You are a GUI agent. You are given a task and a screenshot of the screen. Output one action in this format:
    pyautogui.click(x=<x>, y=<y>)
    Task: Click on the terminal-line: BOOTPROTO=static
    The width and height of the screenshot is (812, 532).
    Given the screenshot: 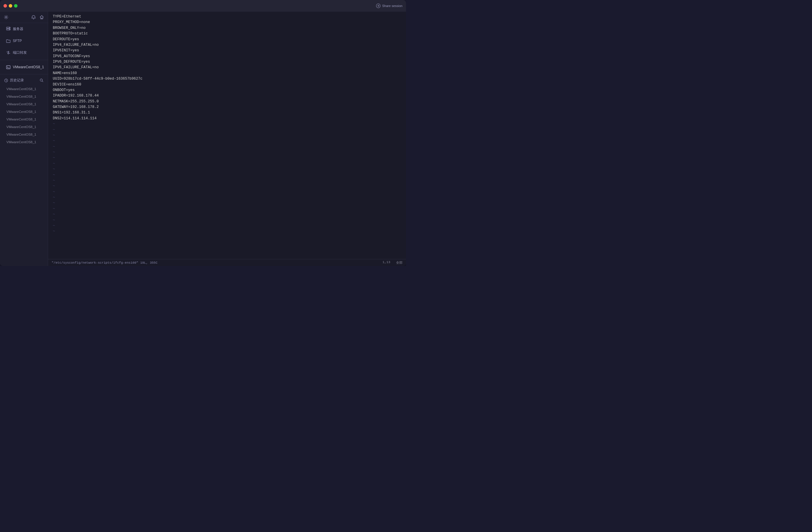 What is the action you would take?
    pyautogui.click(x=227, y=34)
    